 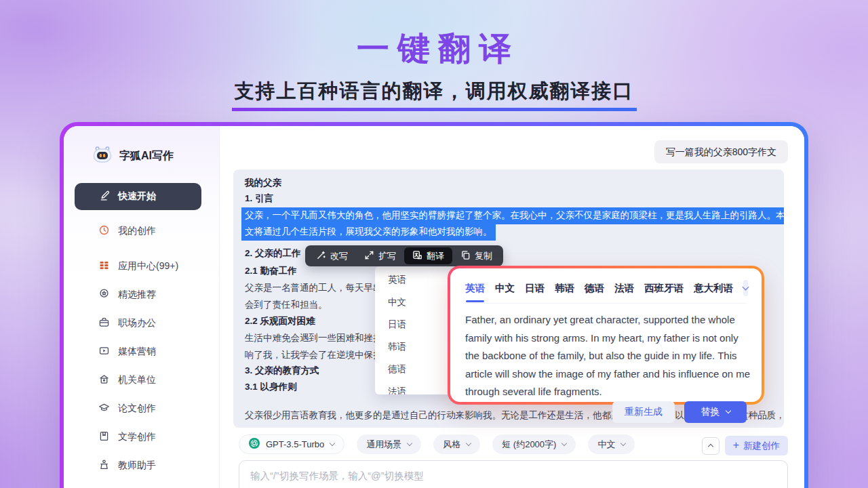 What do you see at coordinates (757, 446) in the screenshot?
I see `new-creation-button: + 新建创作` at bounding box center [757, 446].